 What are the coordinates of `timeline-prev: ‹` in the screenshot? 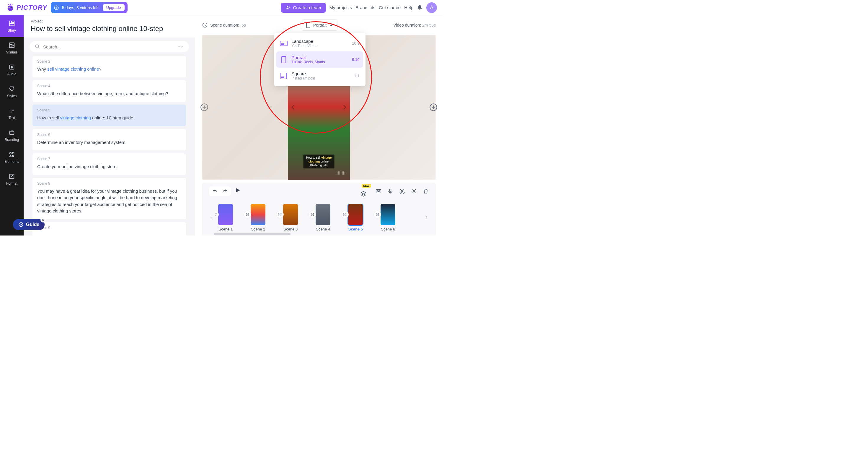 It's located at (211, 218).